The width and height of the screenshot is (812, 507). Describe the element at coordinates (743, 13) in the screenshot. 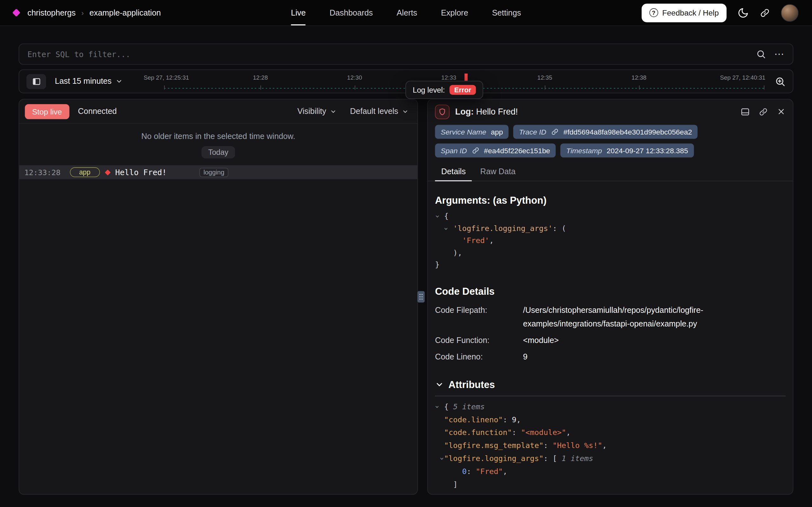

I see `theme-toggle-button` at that location.